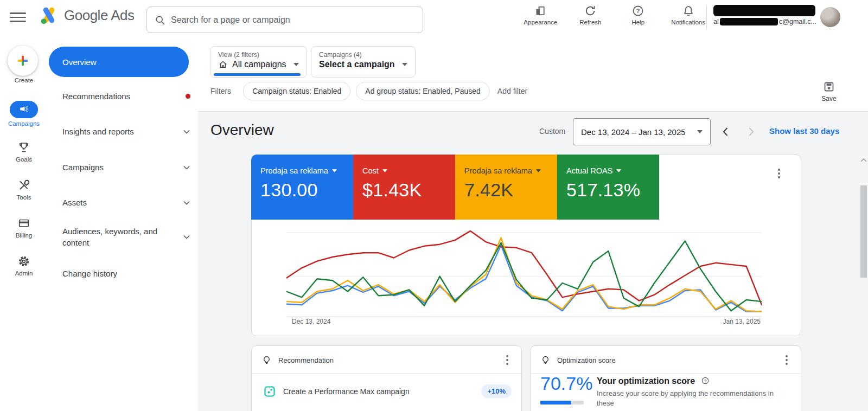 This screenshot has height=411, width=868. Describe the element at coordinates (634, 132) in the screenshot. I see `date-range-value: Dec 13, 2024 – Jan 13, 2025` at that location.